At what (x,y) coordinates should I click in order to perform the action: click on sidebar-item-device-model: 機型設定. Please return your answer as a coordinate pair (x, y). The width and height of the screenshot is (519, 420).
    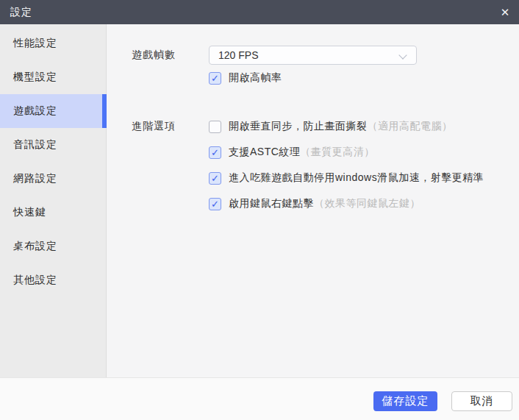
    Looking at the image, I should click on (53, 77).